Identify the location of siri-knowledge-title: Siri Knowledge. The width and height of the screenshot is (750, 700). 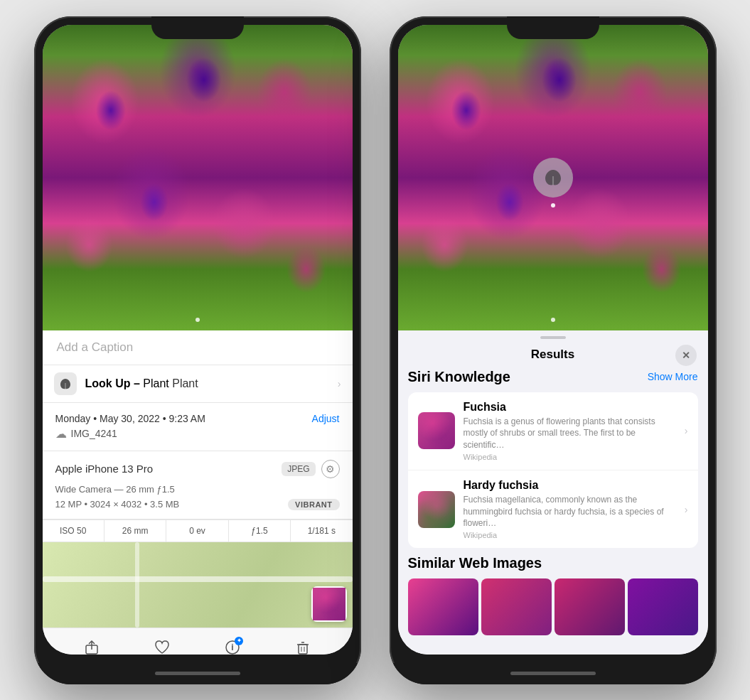
(459, 377).